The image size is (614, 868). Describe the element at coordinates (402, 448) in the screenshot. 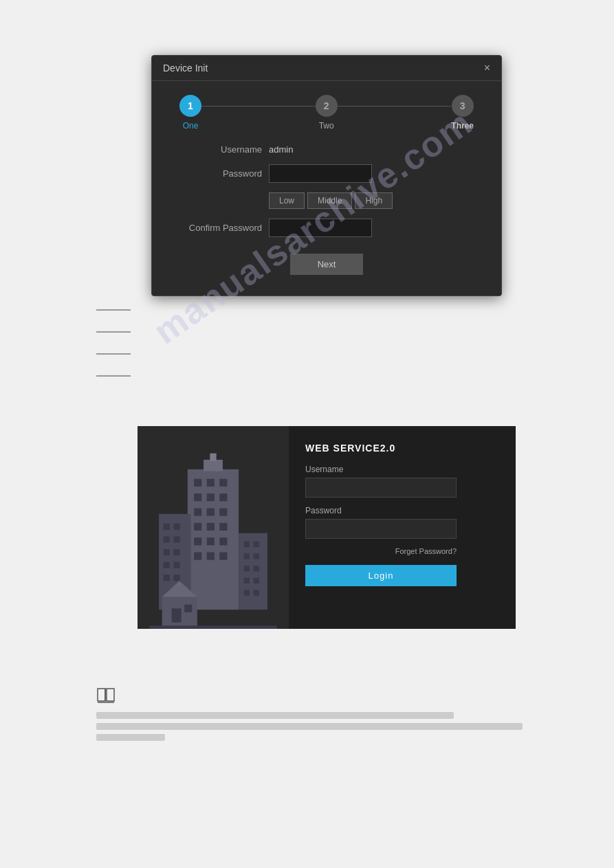

I see `webservice-title: WEB SERVICE2.0` at that location.